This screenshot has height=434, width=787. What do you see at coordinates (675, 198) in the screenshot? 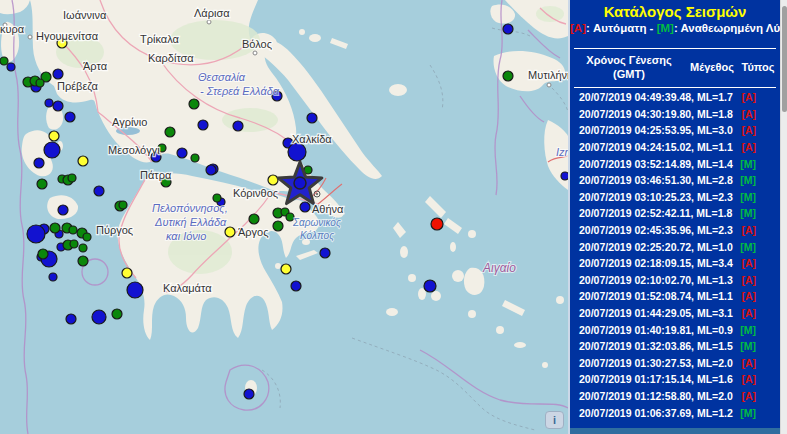
I see `earthquake-row: 20/07/2019 03:10:25.23, ML=2.3[M]` at bounding box center [675, 198].